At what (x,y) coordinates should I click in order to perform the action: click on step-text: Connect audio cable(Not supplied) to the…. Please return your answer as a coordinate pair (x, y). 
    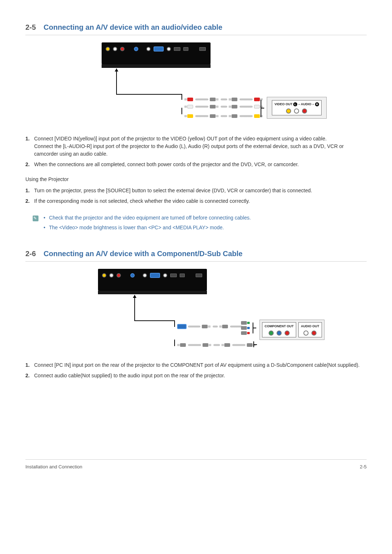
    Looking at the image, I should click on (200, 376).